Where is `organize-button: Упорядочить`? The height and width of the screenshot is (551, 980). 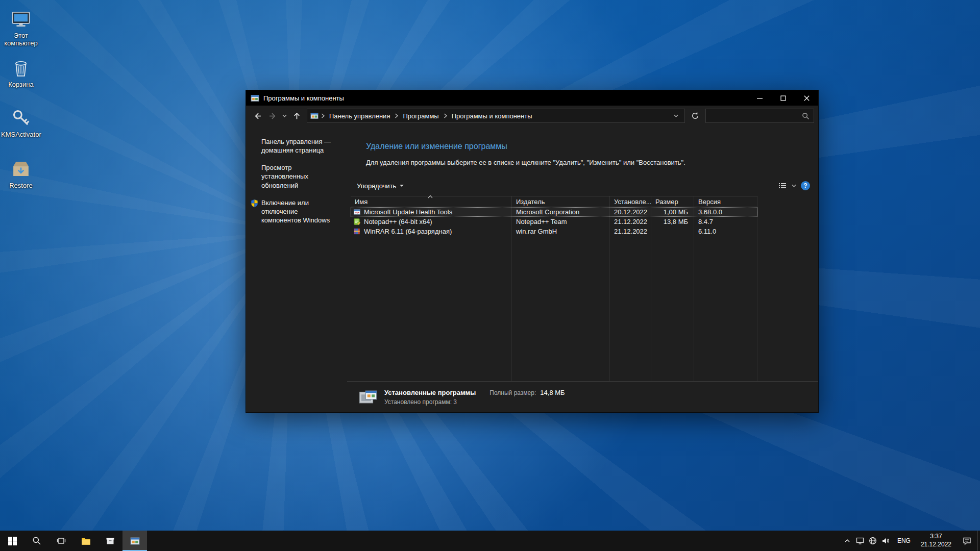
organize-button: Упорядочить is located at coordinates (380, 186).